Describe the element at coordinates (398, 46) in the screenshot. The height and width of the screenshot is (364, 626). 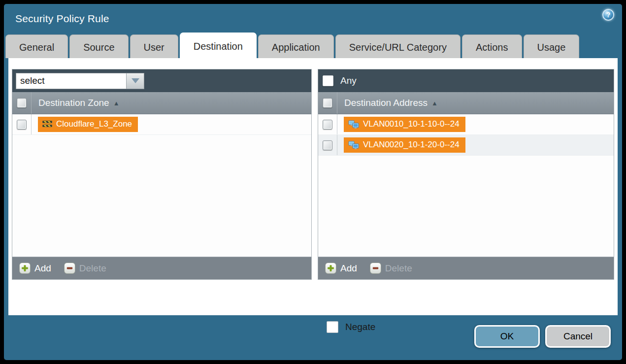
I see `tab-service-url-category: Service/URL Category` at that location.